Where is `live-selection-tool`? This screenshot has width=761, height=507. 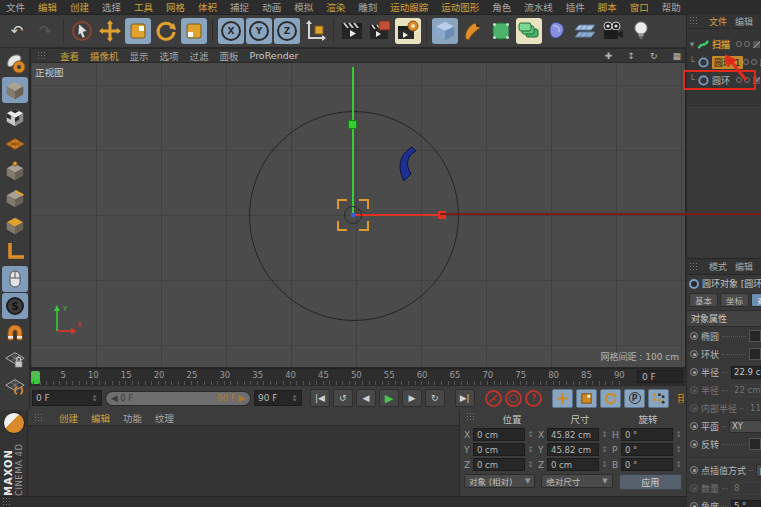
live-selection-tool is located at coordinates (82, 31).